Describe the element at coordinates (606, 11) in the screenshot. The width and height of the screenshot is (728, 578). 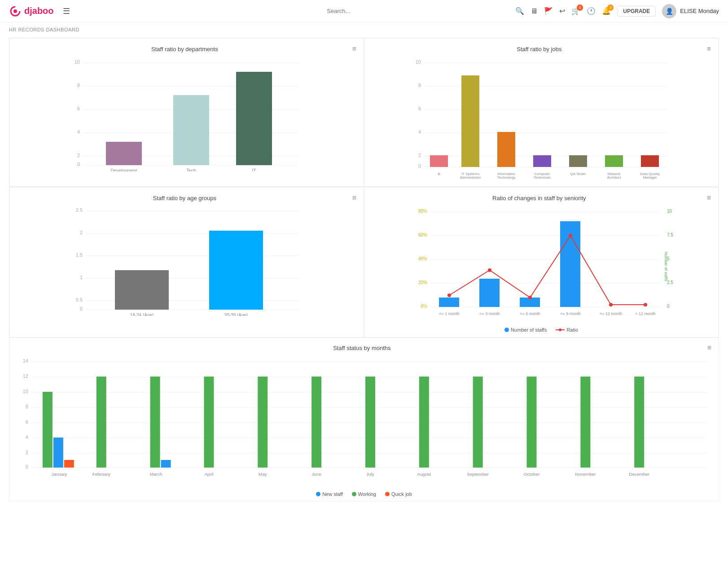
I see `notif-icon: 🔔3` at that location.